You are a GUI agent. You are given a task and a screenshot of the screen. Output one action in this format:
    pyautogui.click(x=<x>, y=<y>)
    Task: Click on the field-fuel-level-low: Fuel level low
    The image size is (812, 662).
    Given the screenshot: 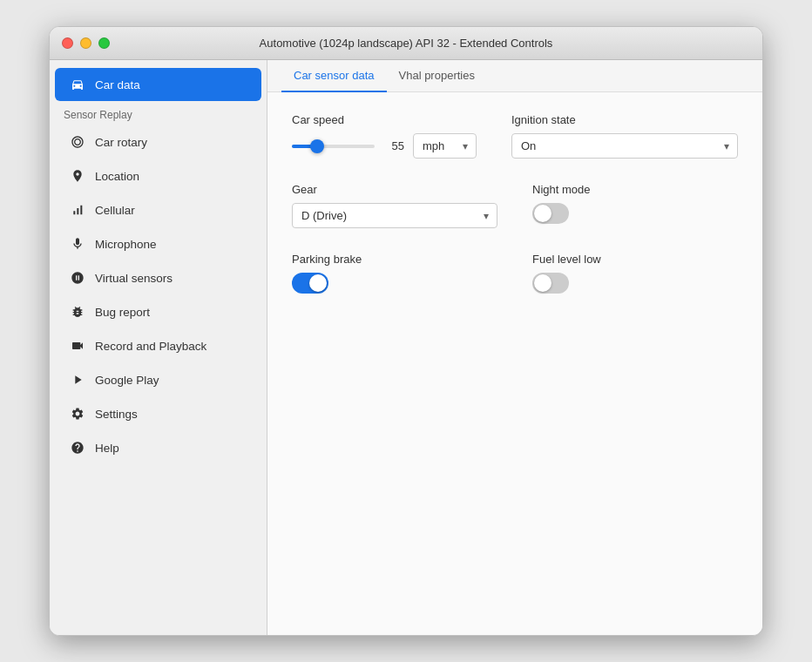 What is the action you would take?
    pyautogui.click(x=635, y=274)
    